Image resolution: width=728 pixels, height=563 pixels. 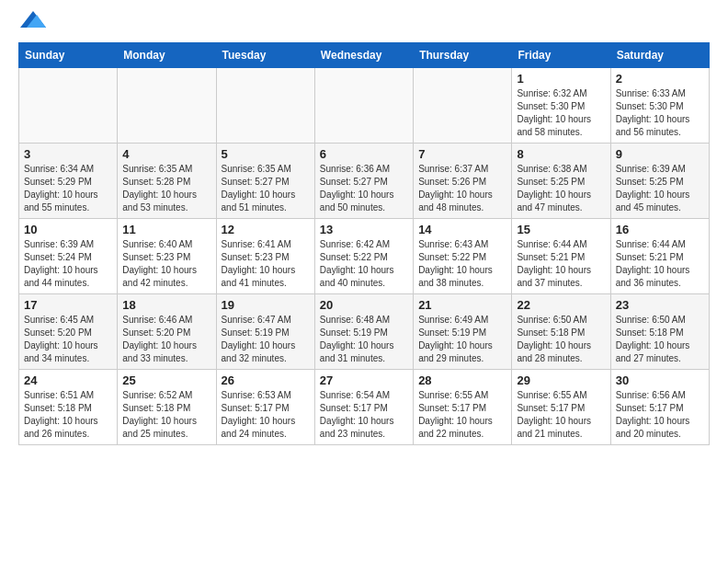 What do you see at coordinates (660, 408) in the screenshot?
I see `calendar-cell: 30Sunrise: 6:56 AM Sunset: 5:17 PM Dayli…` at bounding box center [660, 408].